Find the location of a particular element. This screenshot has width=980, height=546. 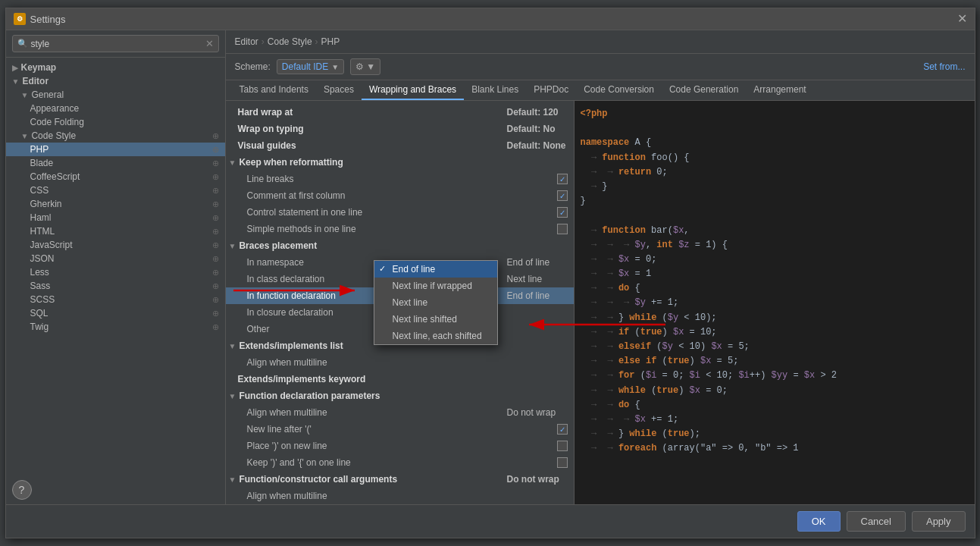

apply-button: Apply is located at coordinates (938, 522).